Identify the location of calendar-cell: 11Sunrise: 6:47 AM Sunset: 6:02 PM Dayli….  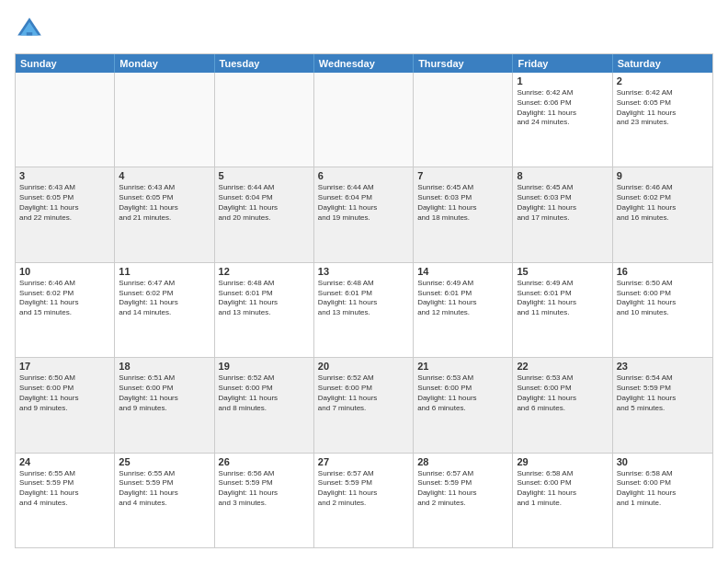
(165, 310).